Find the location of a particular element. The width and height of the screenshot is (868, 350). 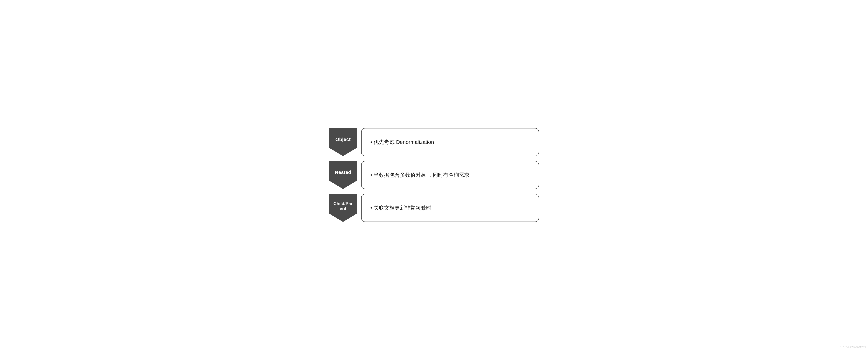

watermark: ©2024 某培训机构版权所有 is located at coordinates (853, 347).